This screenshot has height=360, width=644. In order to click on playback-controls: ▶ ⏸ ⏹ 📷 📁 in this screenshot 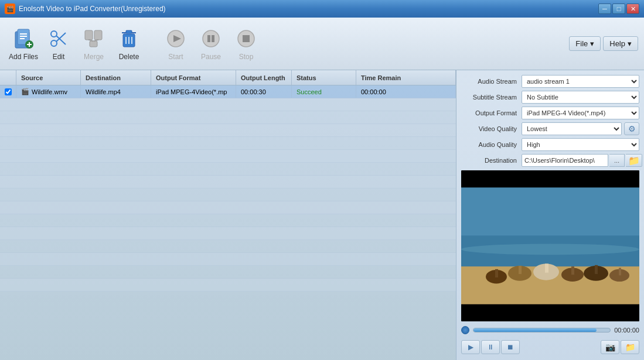, I will do `click(550, 347)`.